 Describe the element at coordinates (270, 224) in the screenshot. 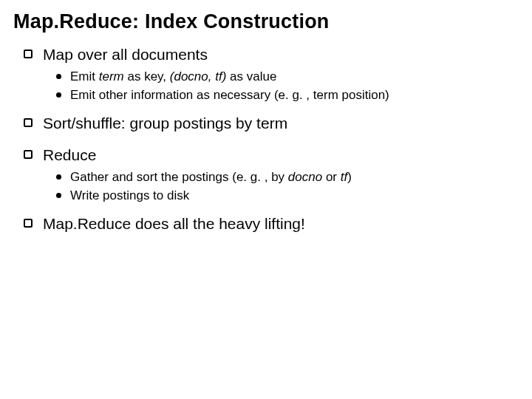

I see `list-item: Map.Reduce does all the heavy lifting!` at that location.